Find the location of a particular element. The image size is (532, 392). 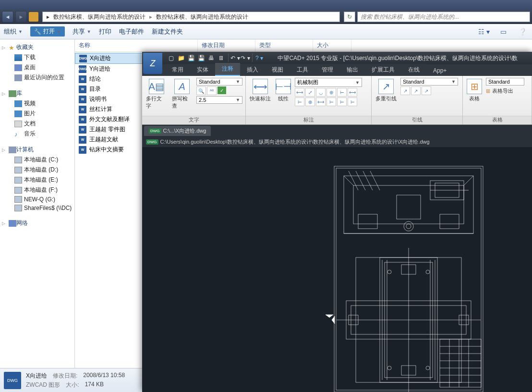

dim-icon: ◡ is located at coordinates (321, 92).